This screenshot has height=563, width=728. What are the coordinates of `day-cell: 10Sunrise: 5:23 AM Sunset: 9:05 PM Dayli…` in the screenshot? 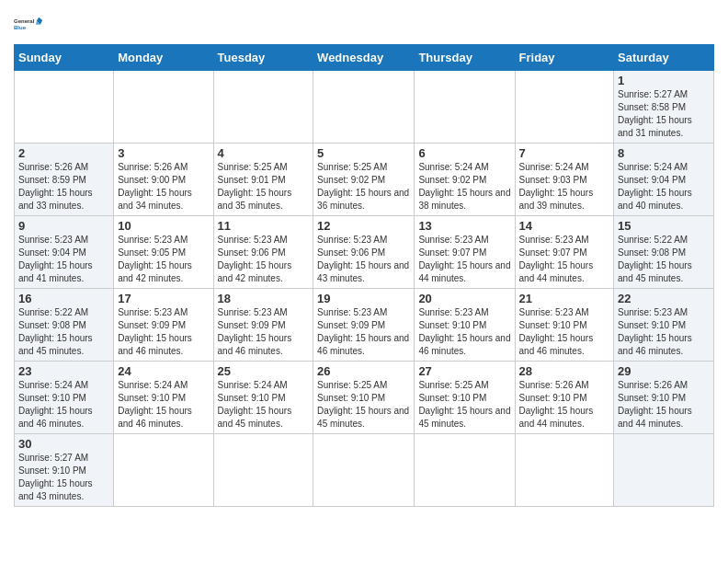 It's located at (164, 252).